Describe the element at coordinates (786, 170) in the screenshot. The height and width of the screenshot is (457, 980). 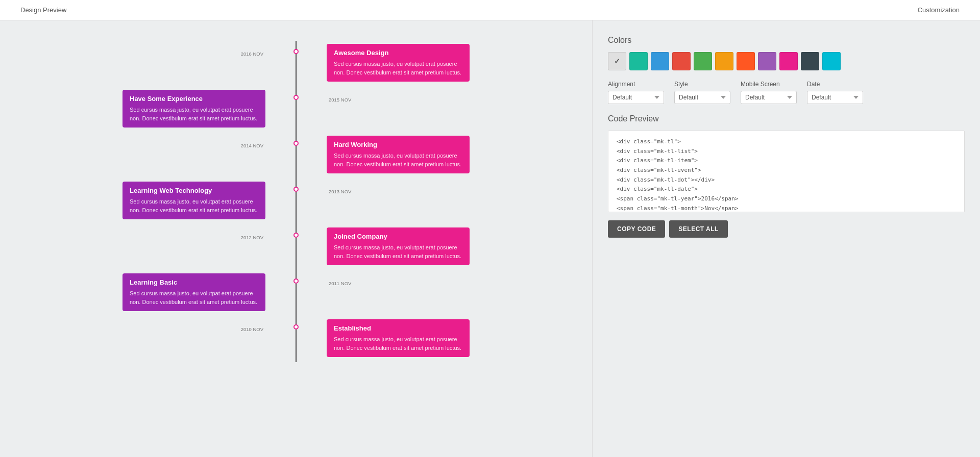
I see `code-line: <div class="mk-tl-event">` at that location.